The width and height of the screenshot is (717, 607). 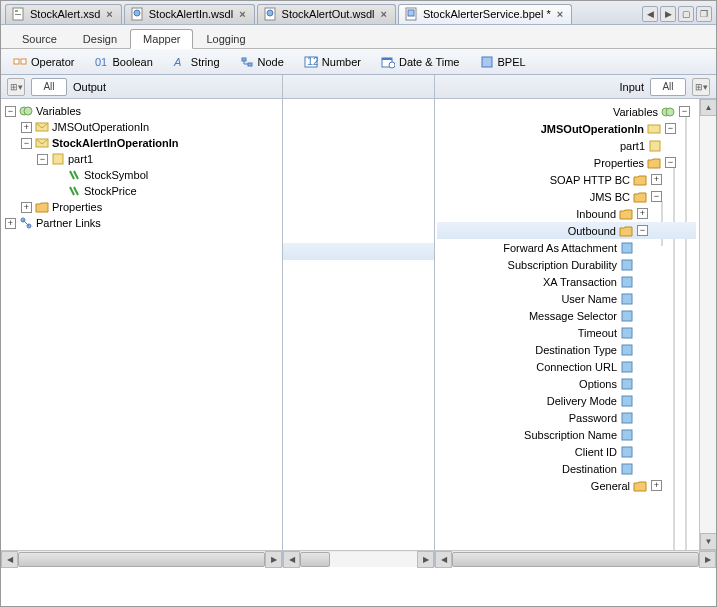 What do you see at coordinates (487, 62) in the screenshot?
I see `bpel-icon` at bounding box center [487, 62].